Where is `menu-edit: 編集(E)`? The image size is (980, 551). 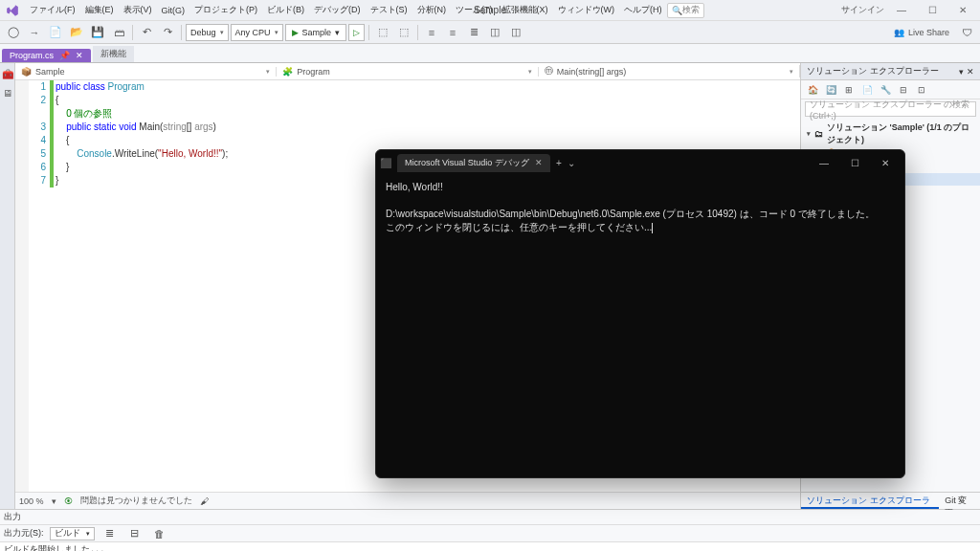
menu-edit: 編集(E) is located at coordinates (100, 10).